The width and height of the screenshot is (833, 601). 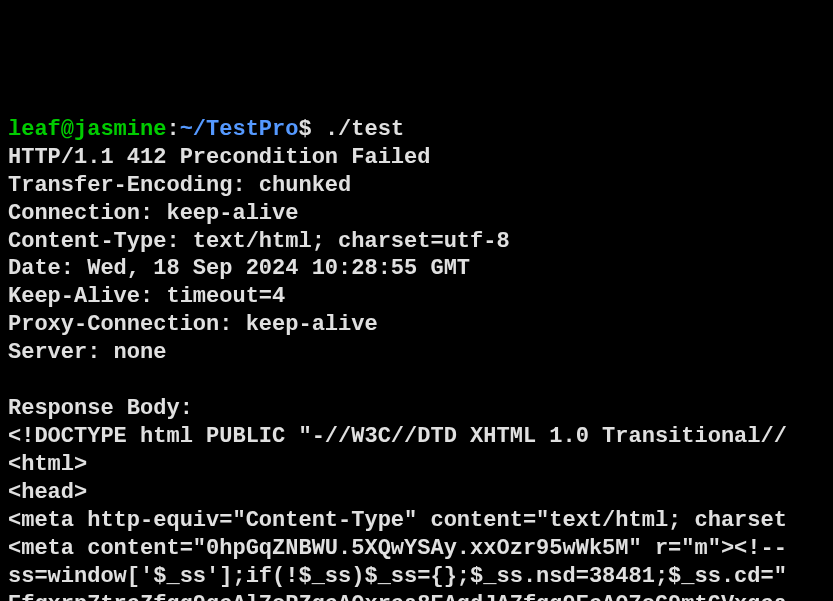 I want to click on output-line: <meta content="0hpGqZNBWU.5XQwYSAy.xxOzr…, so click(x=398, y=548).